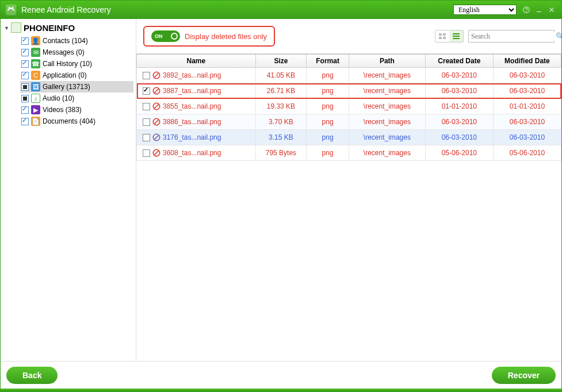  What do you see at coordinates (192, 153) in the screenshot?
I see `file-name: 3608_tas...nail.png` at bounding box center [192, 153].